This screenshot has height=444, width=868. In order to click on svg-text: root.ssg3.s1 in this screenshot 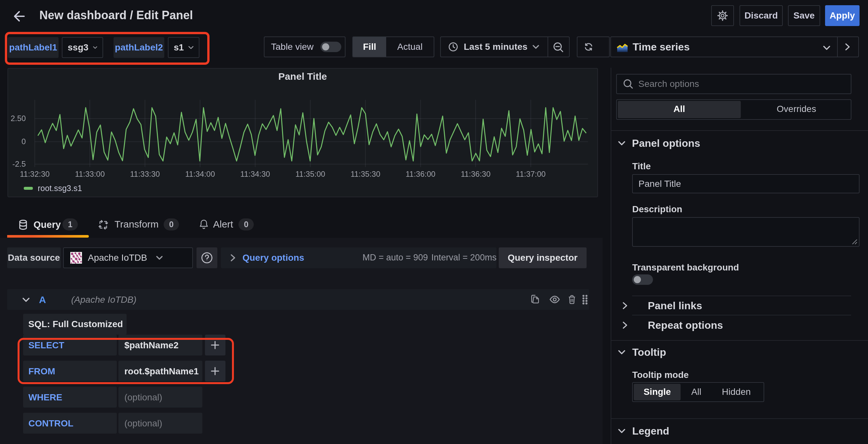, I will do `click(60, 188)`.